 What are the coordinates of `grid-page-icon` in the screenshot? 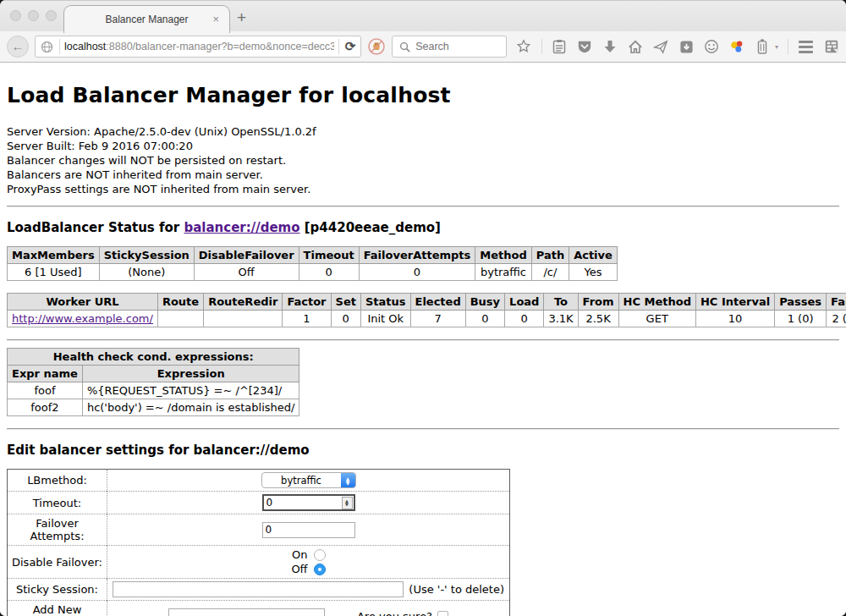 It's located at (831, 47).